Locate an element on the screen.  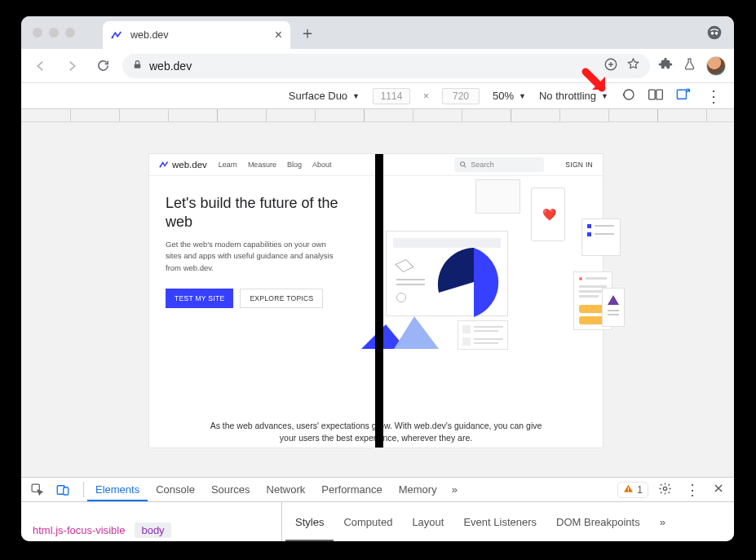
warnings-chip: 1 is located at coordinates (633, 490).